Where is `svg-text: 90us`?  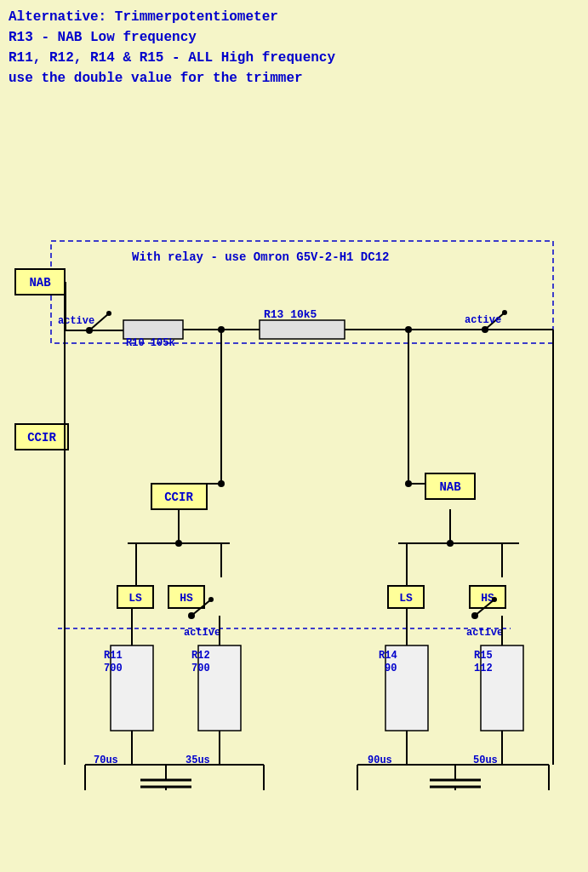
svg-text: 90us is located at coordinates (380, 760).